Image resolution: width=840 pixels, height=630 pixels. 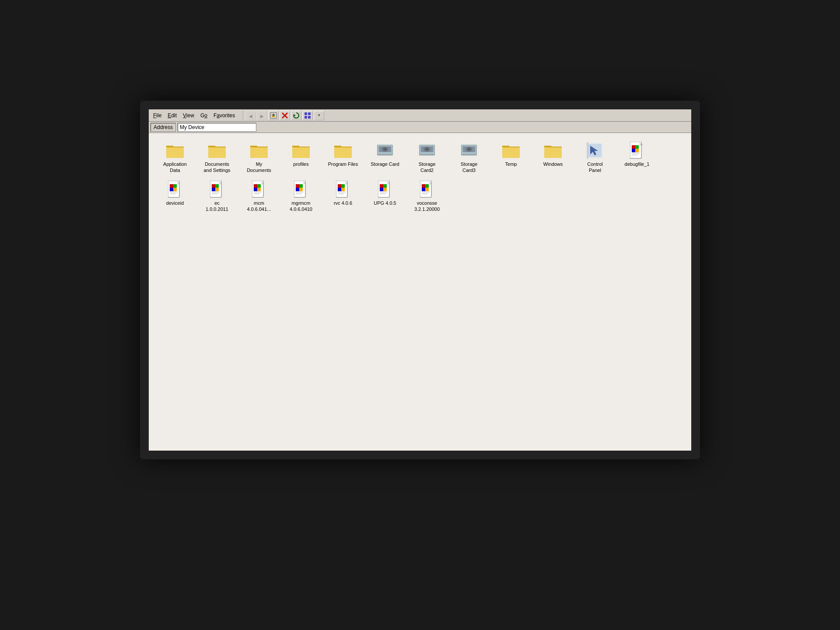 I want to click on file-mgrmcm-label: mgrmcm4.0.6.0410, so click(x=301, y=206).